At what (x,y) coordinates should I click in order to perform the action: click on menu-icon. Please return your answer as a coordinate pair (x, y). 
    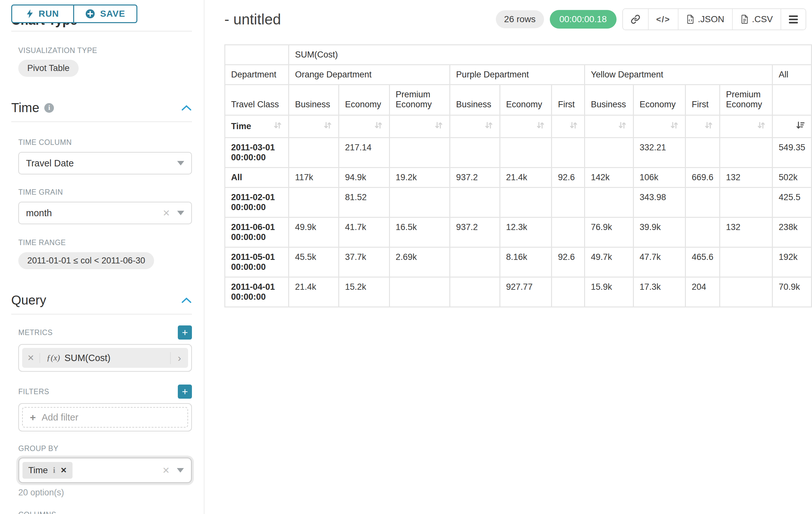
    Looking at the image, I should click on (793, 20).